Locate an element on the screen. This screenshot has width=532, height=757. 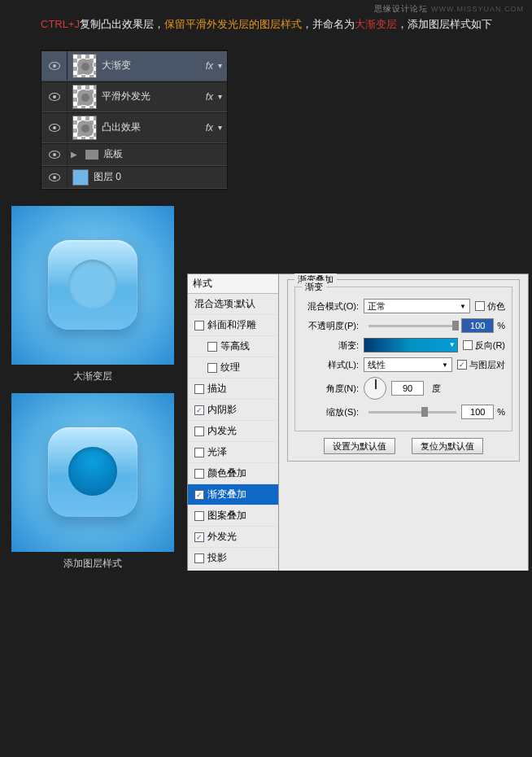
layers-panel: 大渐变 fx▾ 平滑外发光 fx▾ 凸出效果 fx▾ ▶ 底板 图层 0 is located at coordinates (134, 120).